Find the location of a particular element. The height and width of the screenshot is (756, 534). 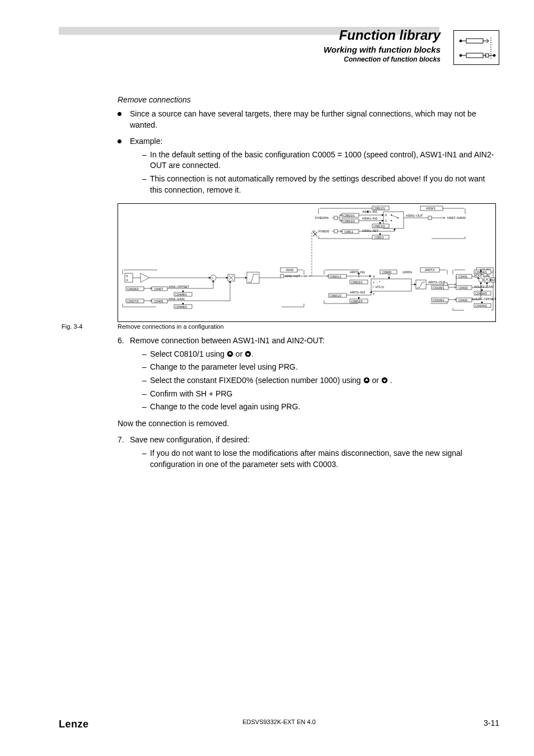

figure-label: Fig. 3-4 is located at coordinates (72, 326).